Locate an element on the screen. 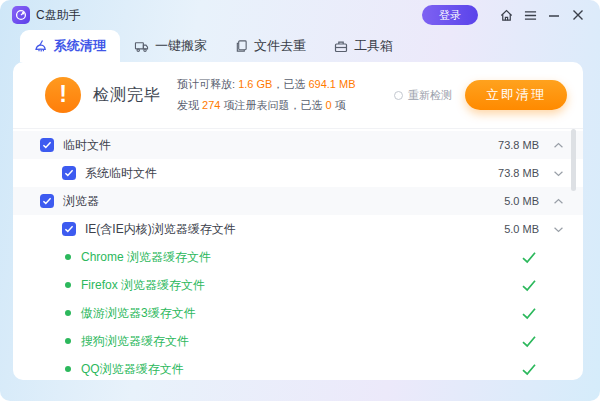 Image resolution: width=600 pixels, height=401 pixels. tab-1: 系统清理 is located at coordinates (70, 46).